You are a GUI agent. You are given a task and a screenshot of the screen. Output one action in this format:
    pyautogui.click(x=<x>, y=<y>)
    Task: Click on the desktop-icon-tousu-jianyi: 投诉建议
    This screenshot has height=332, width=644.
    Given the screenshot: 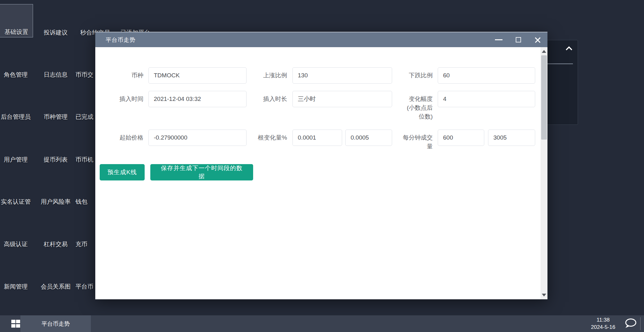 What is the action you would take?
    pyautogui.click(x=56, y=33)
    